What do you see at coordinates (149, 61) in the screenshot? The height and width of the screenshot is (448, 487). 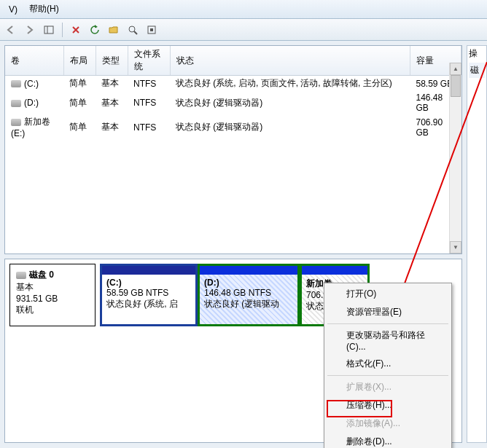 I see `col-fs: 文件系统` at bounding box center [149, 61].